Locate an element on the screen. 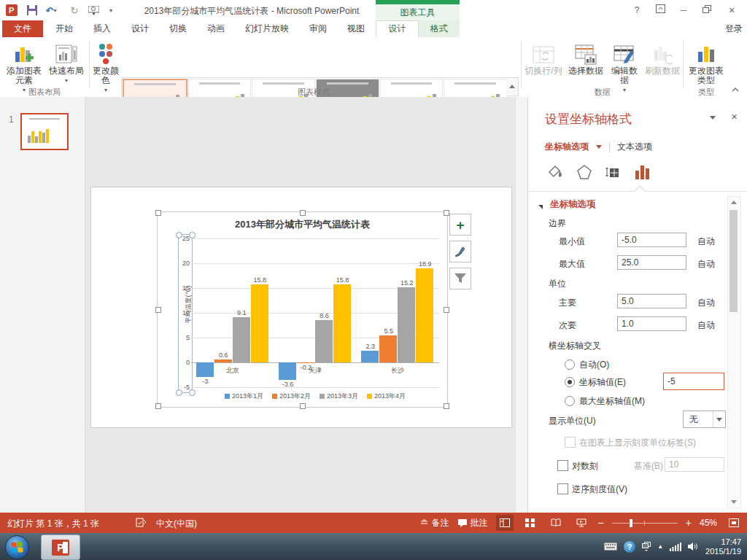  tab-切换: 切换 is located at coordinates (178, 29).